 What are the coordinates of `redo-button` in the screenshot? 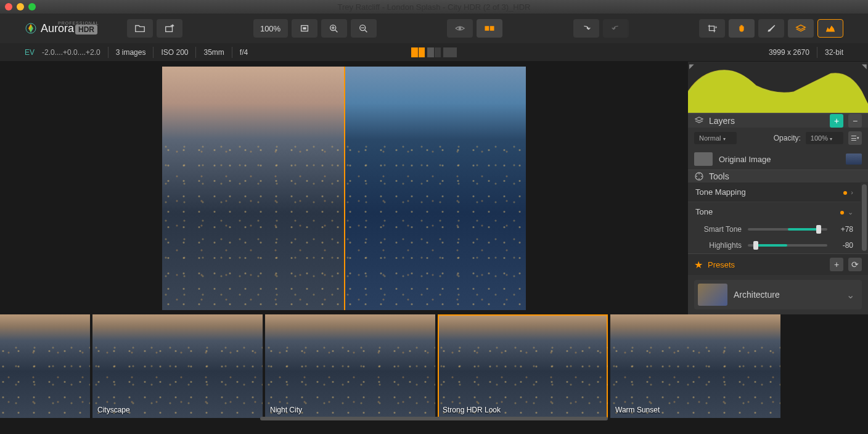 It's located at (616, 28).